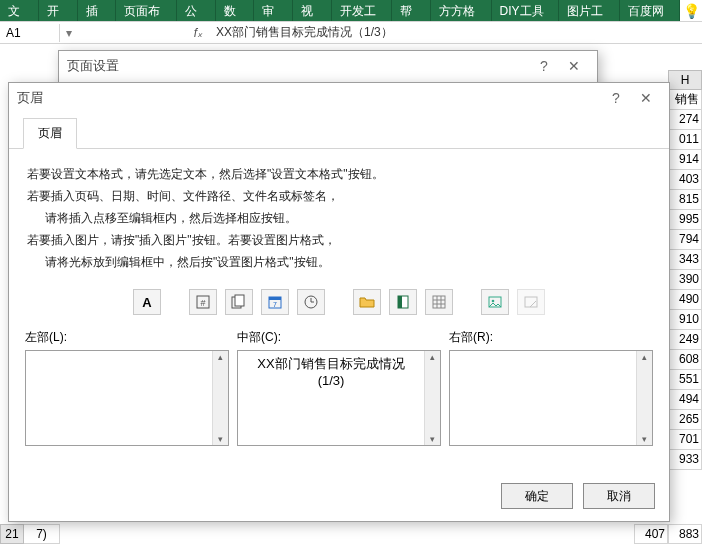  Describe the element at coordinates (203, 302) in the screenshot. I see `page-number-icon: #` at that location.